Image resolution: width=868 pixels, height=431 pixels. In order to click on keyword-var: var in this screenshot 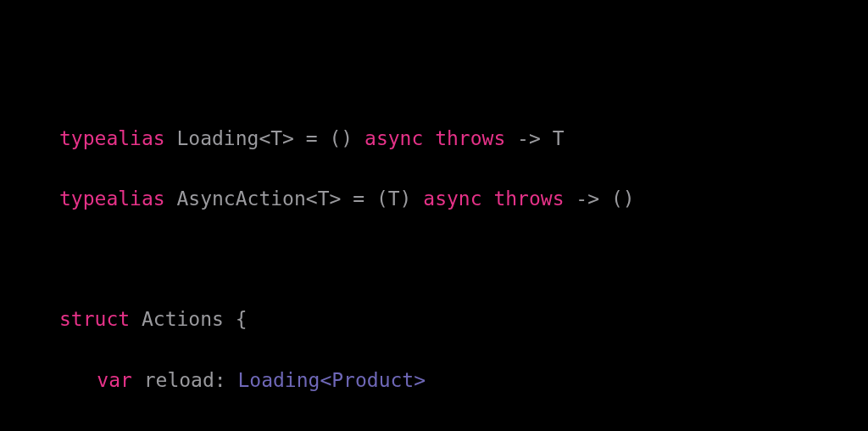, I will do `click(114, 380)`.